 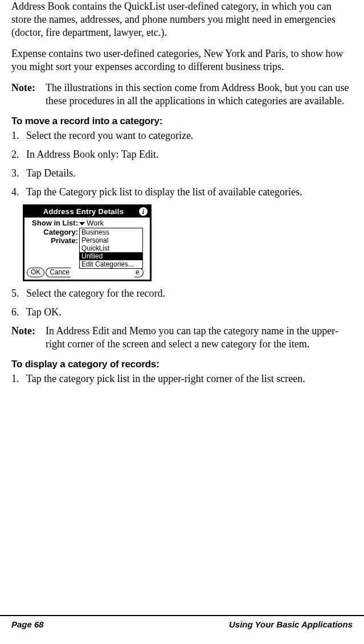 What do you see at coordinates (111, 256) in the screenshot?
I see `menu-item-unfiled: Unfiled` at bounding box center [111, 256].